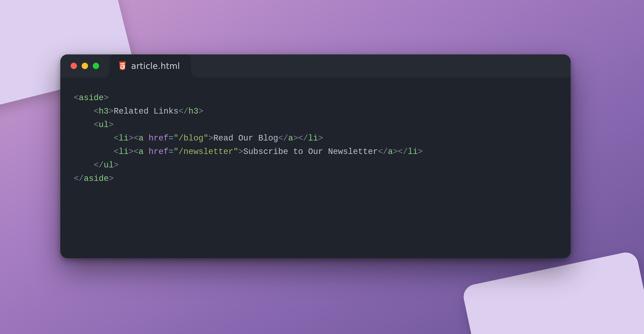 This screenshot has height=334, width=644. What do you see at coordinates (552, 292) in the screenshot?
I see `decorative-shape-bottom-right` at bounding box center [552, 292].